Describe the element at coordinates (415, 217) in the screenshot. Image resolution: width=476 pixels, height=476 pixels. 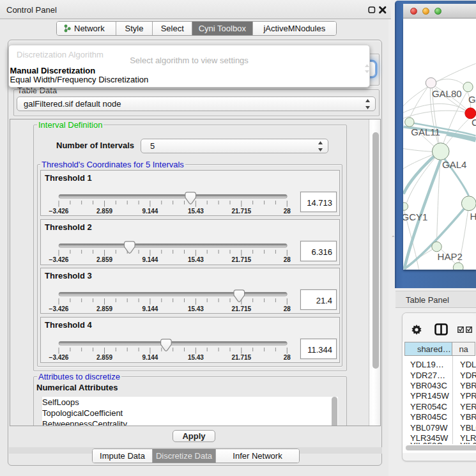
I see `svg-text: GCY1` at that location.